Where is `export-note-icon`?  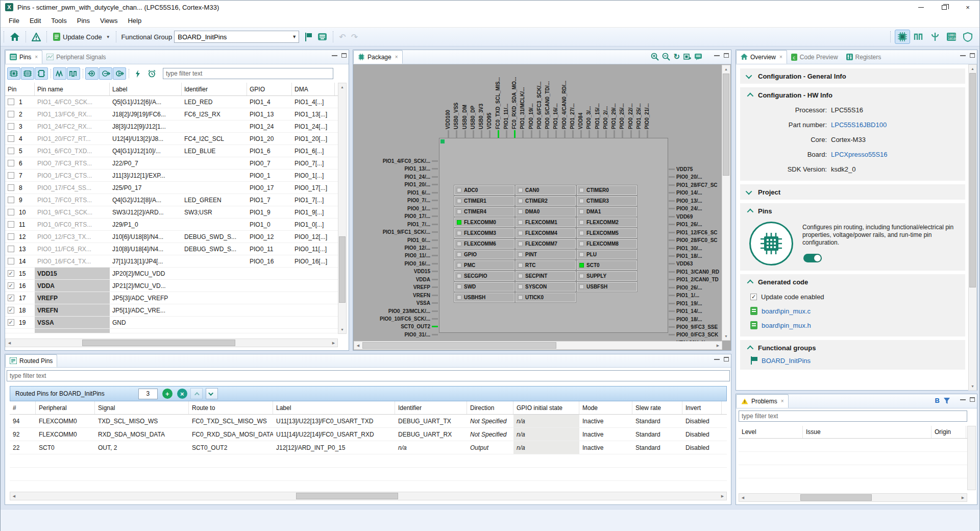
export-note-icon is located at coordinates (698, 57).